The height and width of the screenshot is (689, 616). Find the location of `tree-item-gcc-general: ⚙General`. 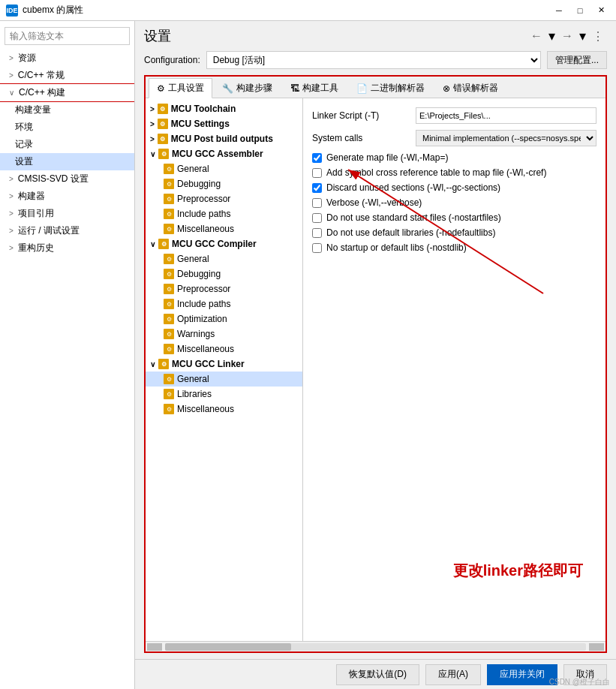

tree-item-gcc-general: ⚙General is located at coordinates (224, 259).